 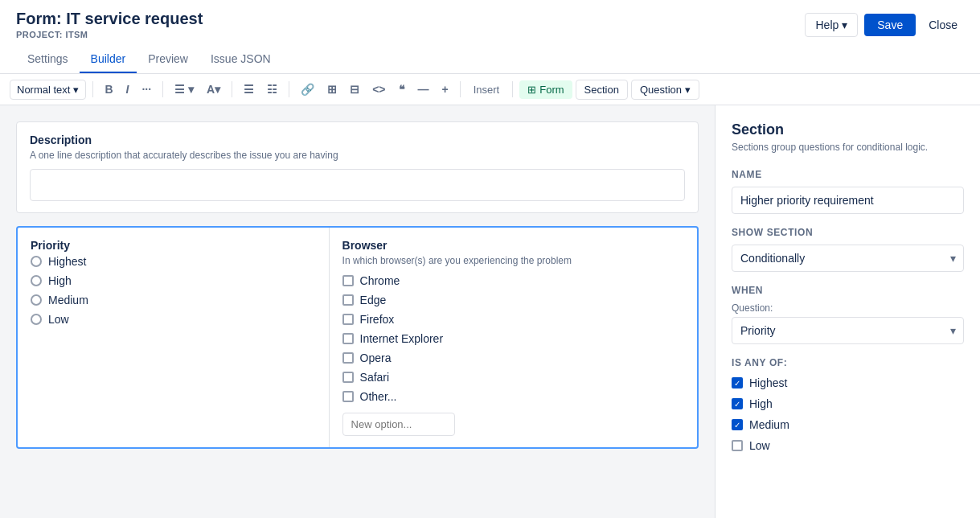 What do you see at coordinates (943, 25) in the screenshot?
I see `close-button: Close` at bounding box center [943, 25].